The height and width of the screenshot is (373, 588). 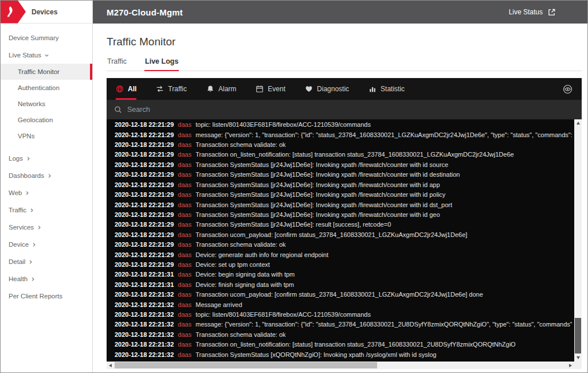 What do you see at coordinates (46, 104) in the screenshot?
I see `sidebar-item-networks: Networks` at bounding box center [46, 104].